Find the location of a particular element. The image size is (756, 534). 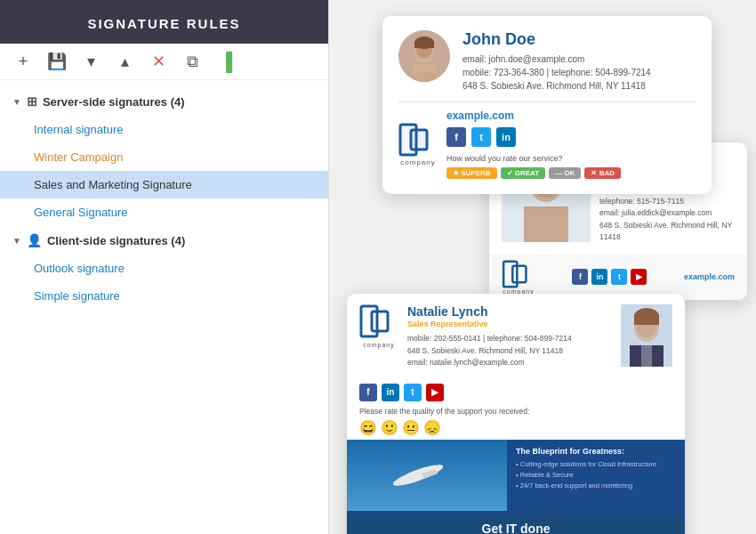

rating-great: ✓ GREAT is located at coordinates (523, 173).